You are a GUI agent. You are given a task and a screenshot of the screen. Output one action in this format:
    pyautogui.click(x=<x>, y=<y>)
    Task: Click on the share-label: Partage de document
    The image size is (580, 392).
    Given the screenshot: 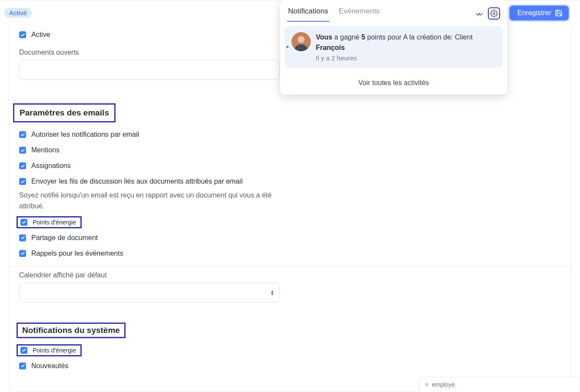 What is the action you would take?
    pyautogui.click(x=64, y=238)
    